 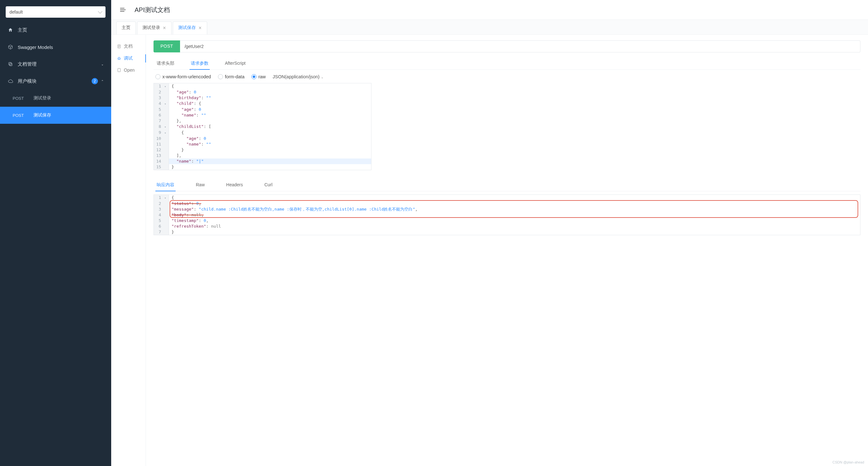 What do you see at coordinates (165, 185) in the screenshot?
I see `resp-tab-content: 响应内容` at bounding box center [165, 185].